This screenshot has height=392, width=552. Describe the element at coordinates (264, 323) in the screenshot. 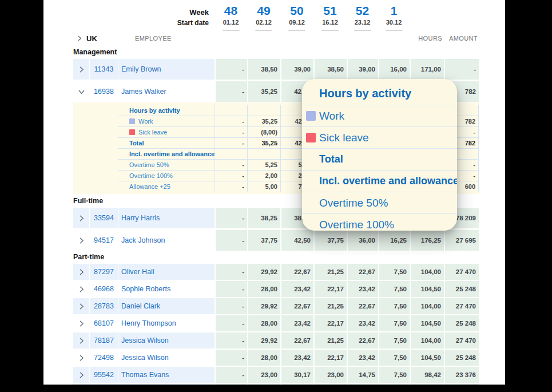

I see `cell-value: 28,00` at that location.